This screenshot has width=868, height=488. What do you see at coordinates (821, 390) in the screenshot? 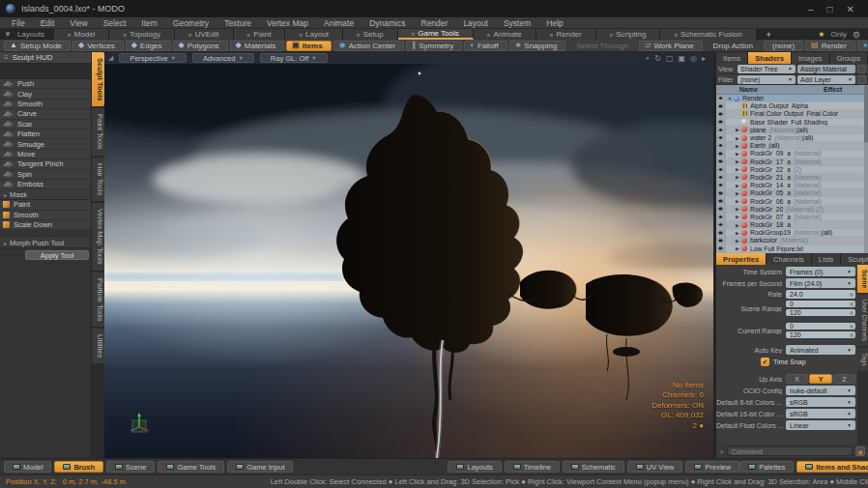
I see `ocio-config-dropdown: nuke-default▼` at bounding box center [821, 390].